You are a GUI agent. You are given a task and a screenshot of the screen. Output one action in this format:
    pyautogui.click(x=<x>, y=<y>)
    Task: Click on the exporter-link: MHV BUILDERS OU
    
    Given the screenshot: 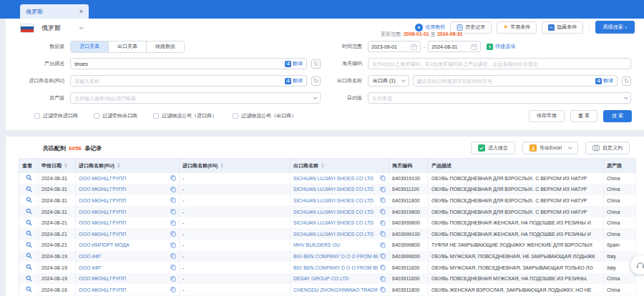 What is the action you would take?
    pyautogui.click(x=316, y=245)
    